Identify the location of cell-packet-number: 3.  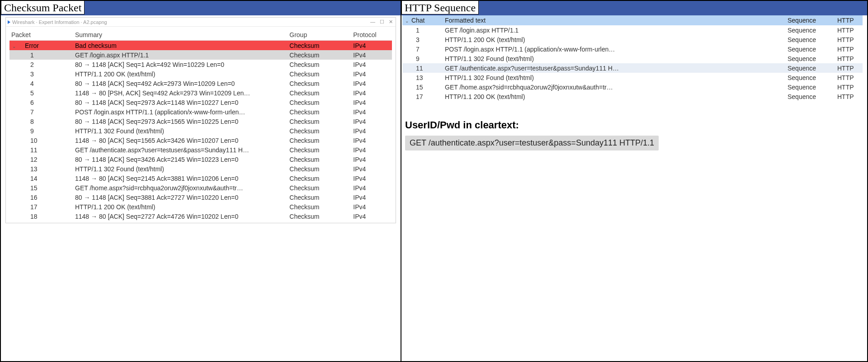
(42, 74).